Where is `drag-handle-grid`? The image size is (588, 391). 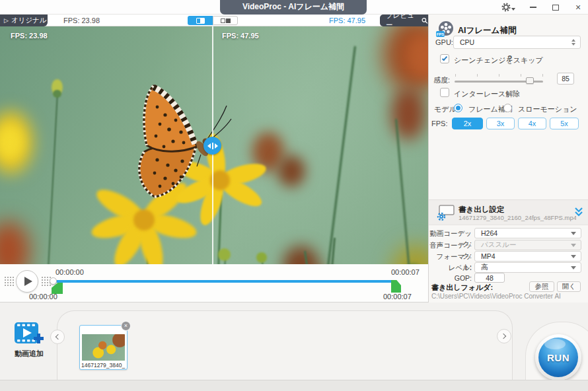 drag-handle-grid is located at coordinates (9, 281).